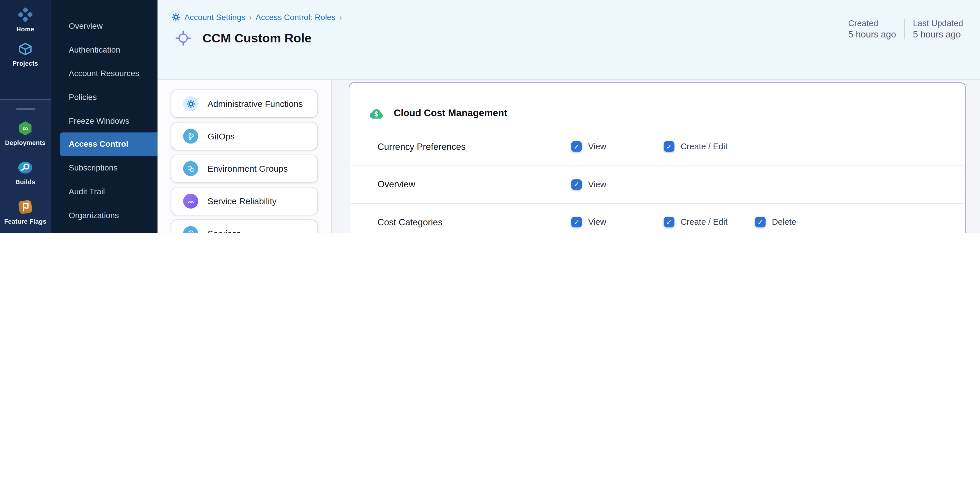 The image size is (980, 501). What do you see at coordinates (244, 169) in the screenshot?
I see `resource-group-environment-groups: Environment Groups` at bounding box center [244, 169].